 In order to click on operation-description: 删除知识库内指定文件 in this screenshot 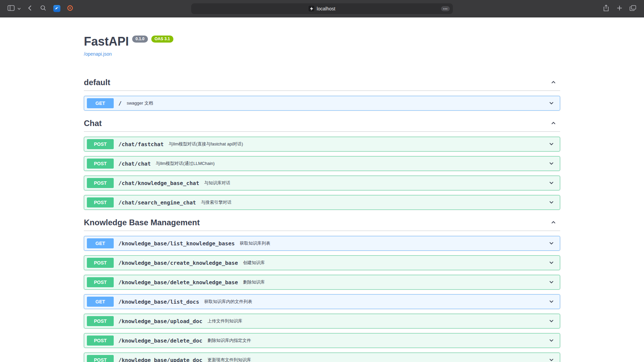, I will do `click(376, 341)`.